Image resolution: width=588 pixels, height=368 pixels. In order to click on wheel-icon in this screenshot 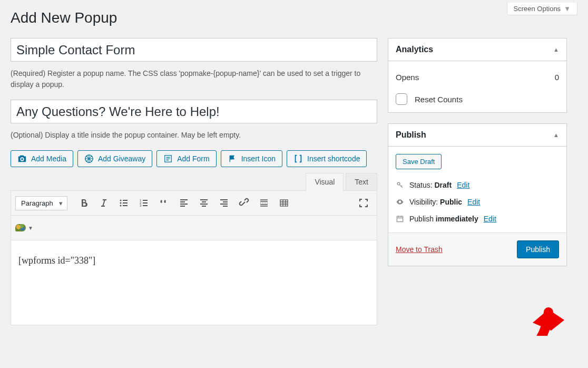, I will do `click(89, 159)`.